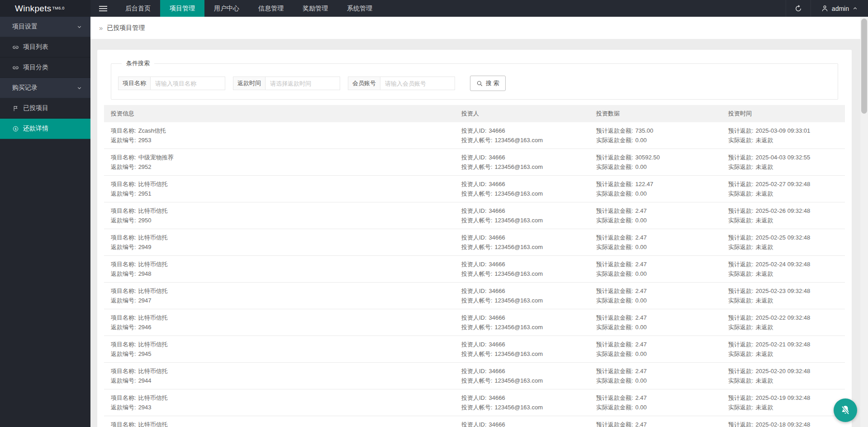 This screenshot has width=868, height=427. I want to click on refund-time-input, so click(303, 83).